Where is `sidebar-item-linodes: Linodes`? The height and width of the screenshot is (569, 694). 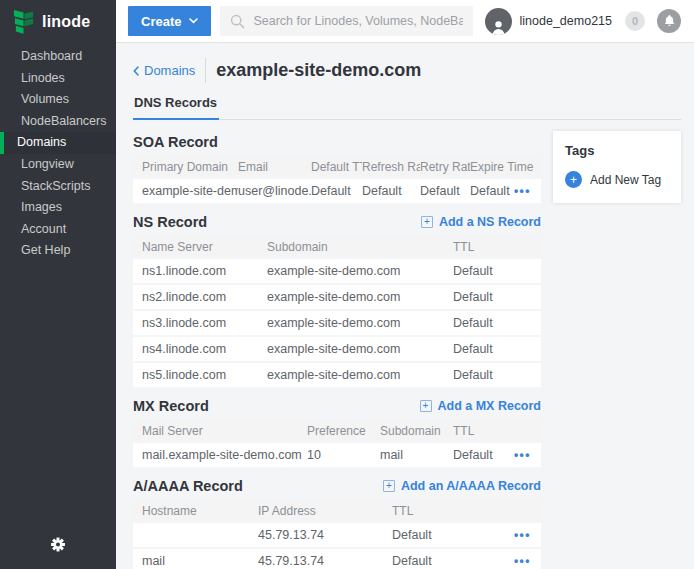 sidebar-item-linodes: Linodes is located at coordinates (58, 79).